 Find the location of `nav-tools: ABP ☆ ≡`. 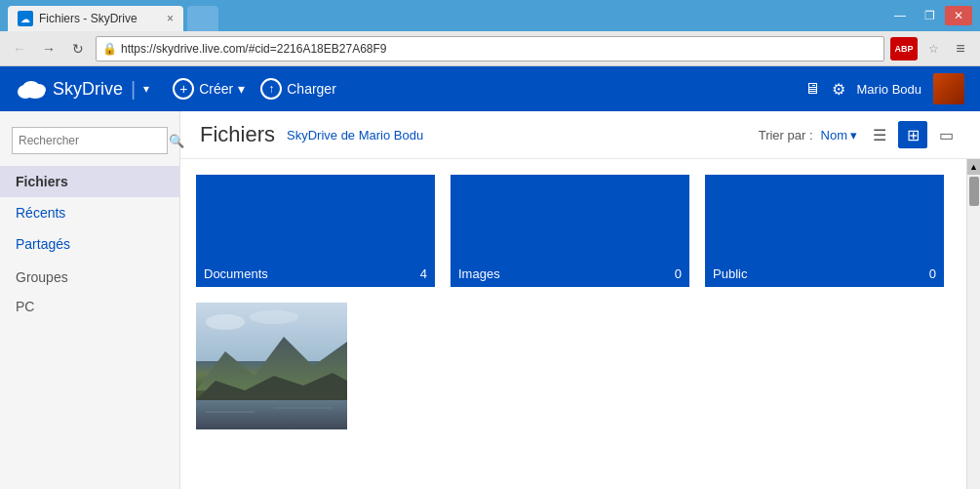

nav-tools: ABP ☆ ≡ is located at coordinates (931, 49).